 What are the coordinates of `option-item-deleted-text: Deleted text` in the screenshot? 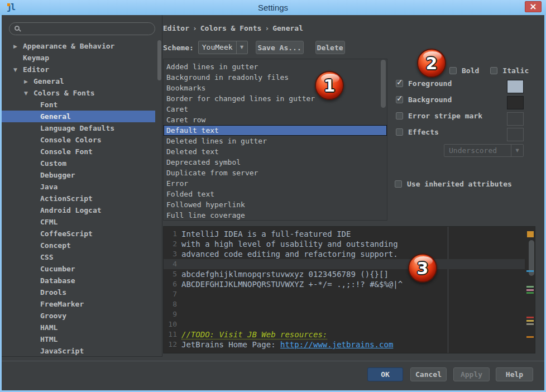 It's located at (275, 152).